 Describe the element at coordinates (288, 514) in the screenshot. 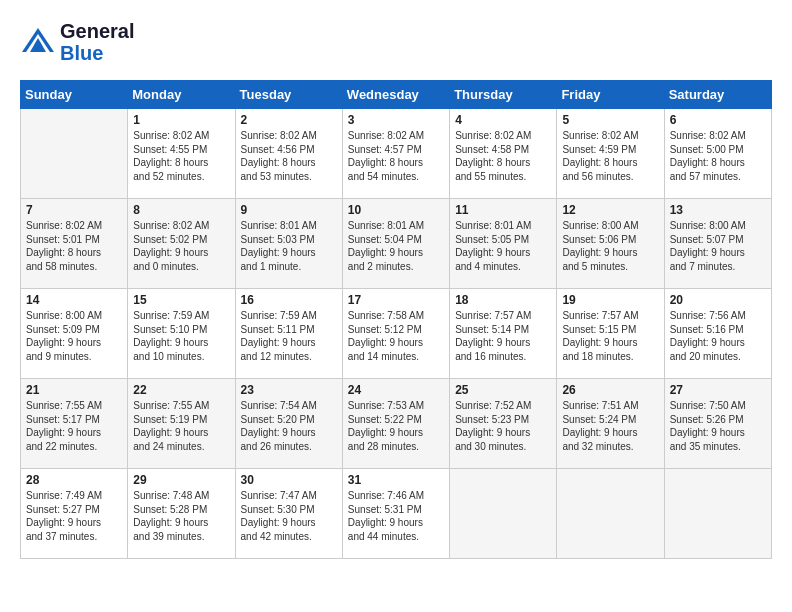

I see `calendar-cell: 30Sunrise: 7:47 AM Sunset: 5:30 PM Dayli…` at that location.